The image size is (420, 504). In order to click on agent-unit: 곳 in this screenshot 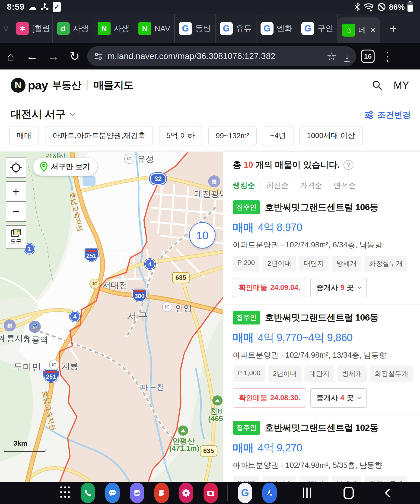, I will do `click(350, 288)`.